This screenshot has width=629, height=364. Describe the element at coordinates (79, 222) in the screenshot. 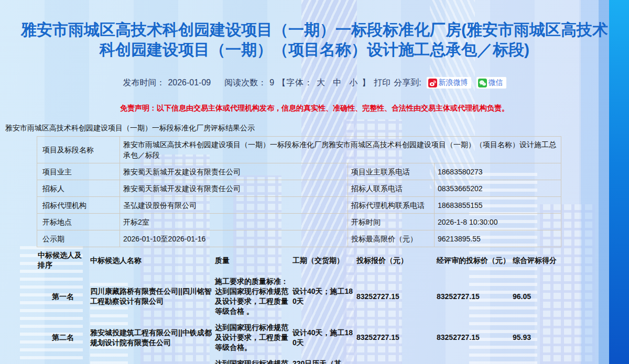

I see `open-place-label: 开标地点` at that location.